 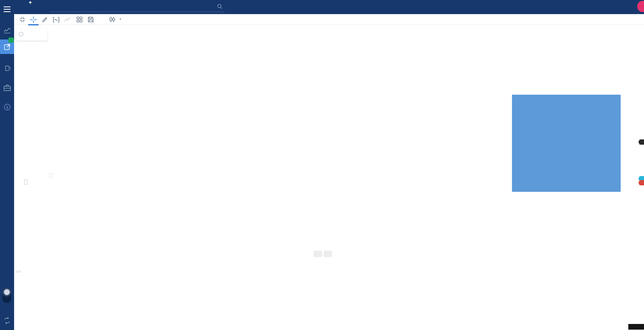 I want to click on volume-zoom-out-button, so click(x=318, y=254).